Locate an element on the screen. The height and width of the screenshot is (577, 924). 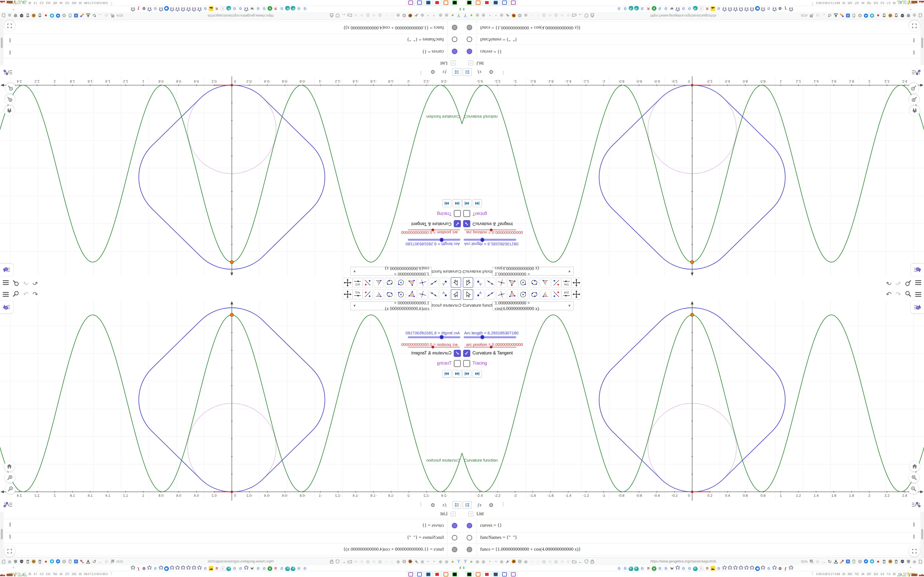
gauge-icon: ◔ is located at coordinates (489, 15).